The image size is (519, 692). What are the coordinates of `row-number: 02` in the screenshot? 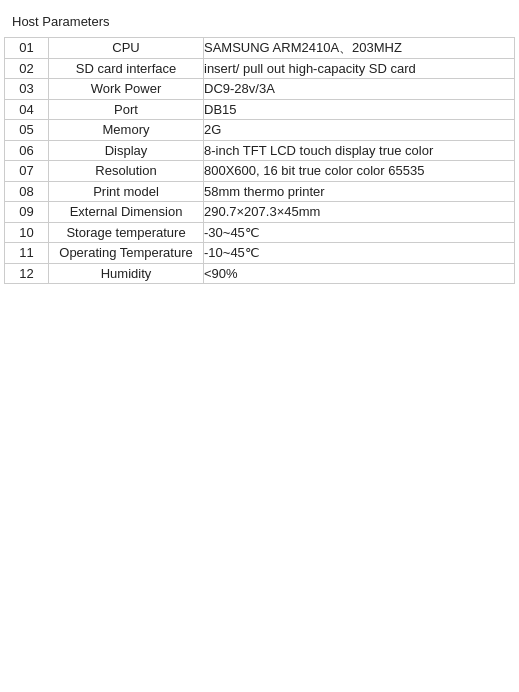 It's located at (27, 68).